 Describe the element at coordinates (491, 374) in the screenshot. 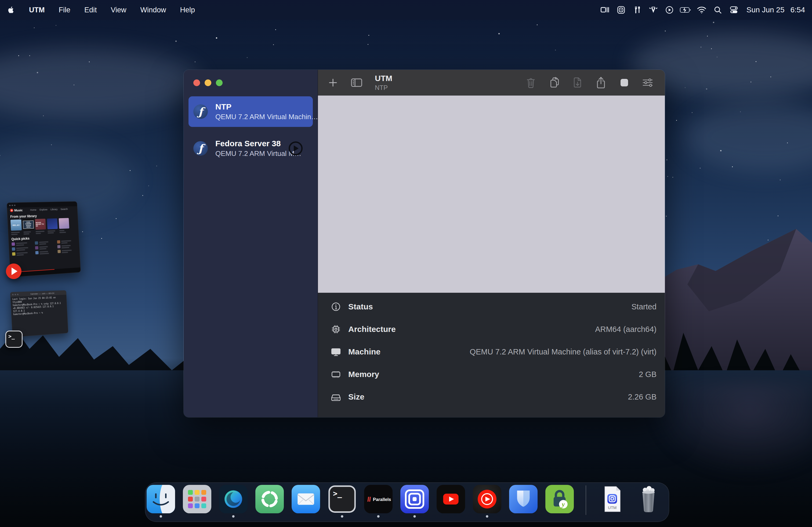

I see `detail-row-memory: Memory 2 GB` at that location.